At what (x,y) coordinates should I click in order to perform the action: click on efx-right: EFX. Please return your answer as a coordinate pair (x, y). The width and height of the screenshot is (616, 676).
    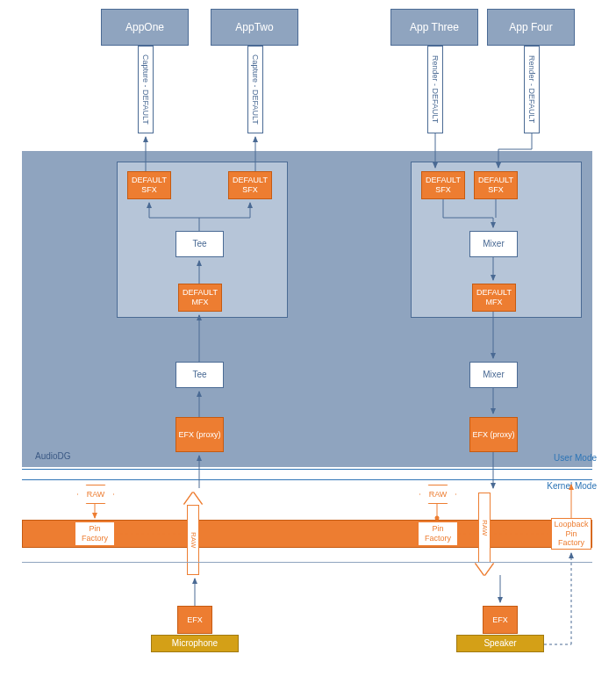
    Looking at the image, I should click on (500, 620).